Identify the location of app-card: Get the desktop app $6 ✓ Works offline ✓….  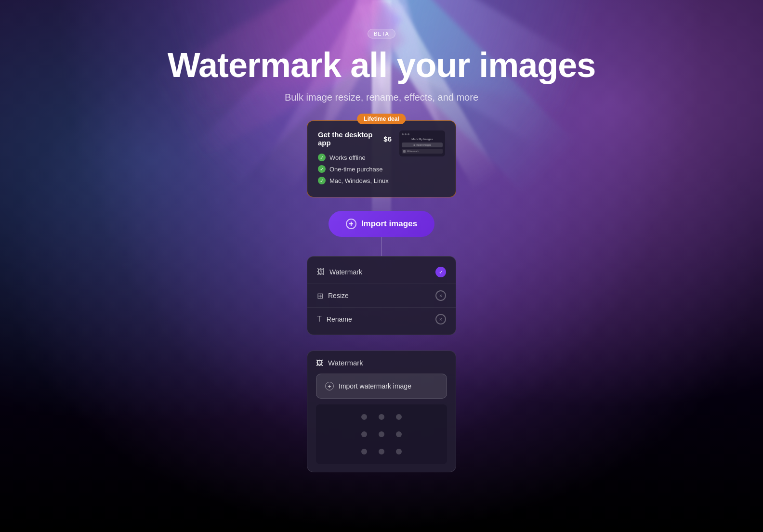
(382, 159).